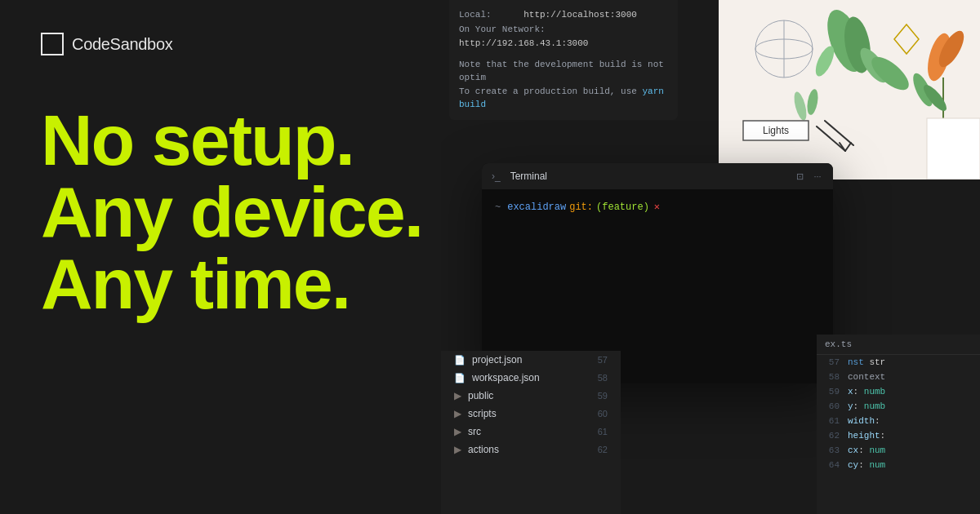 Image resolution: width=980 pixels, height=514 pixels. Describe the element at coordinates (237, 284) in the screenshot. I see `hero-line3: Any time.` at that location.